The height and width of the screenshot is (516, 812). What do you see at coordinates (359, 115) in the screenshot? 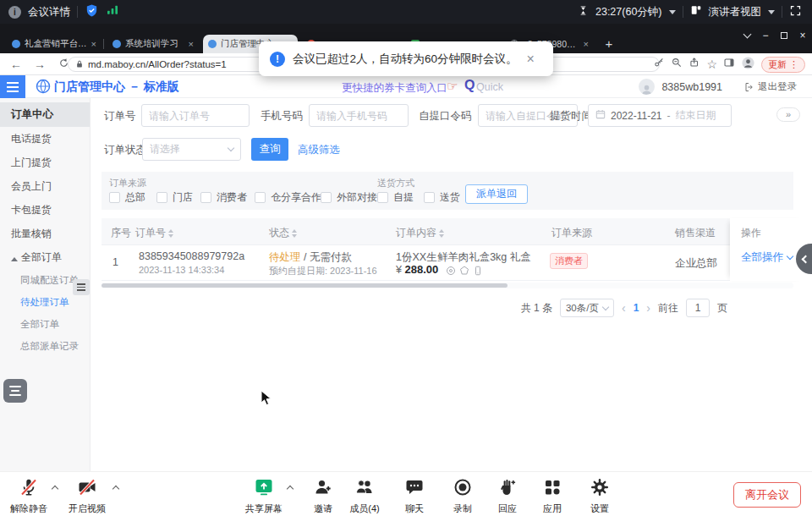
I see `phone-input` at bounding box center [359, 115].